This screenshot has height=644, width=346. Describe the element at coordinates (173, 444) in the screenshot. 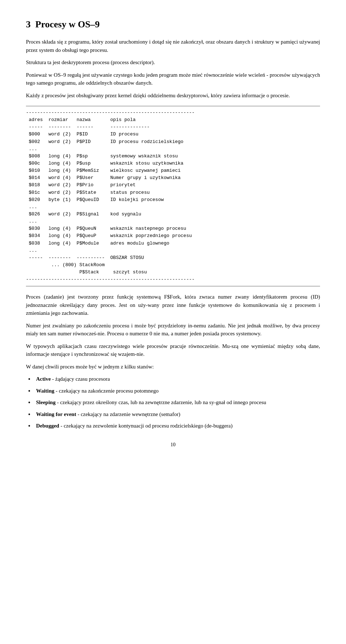

I see `page-number: 10` at that location.